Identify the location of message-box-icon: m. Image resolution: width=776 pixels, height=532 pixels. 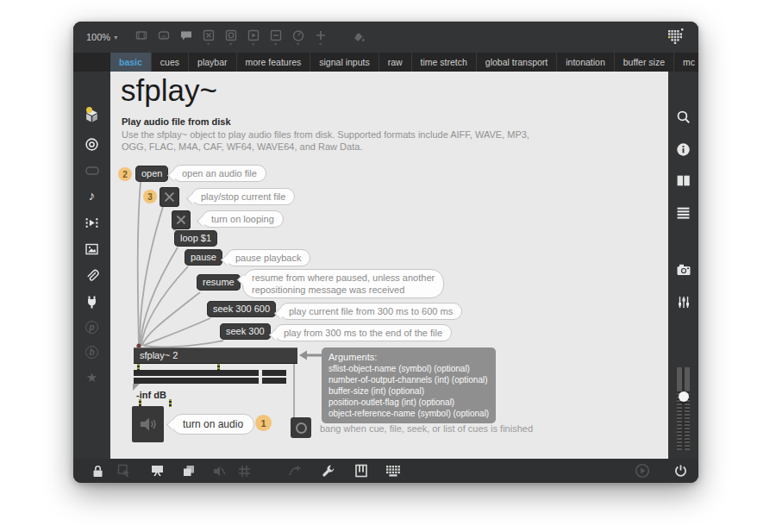
(164, 37).